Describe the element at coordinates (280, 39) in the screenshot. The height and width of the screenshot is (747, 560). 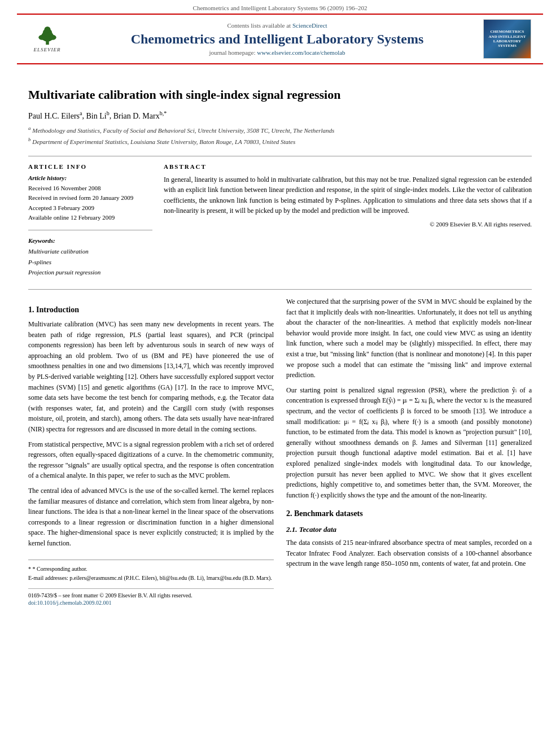
I see `journal-header: ELSEVIER Contents lists available at Sci…` at that location.